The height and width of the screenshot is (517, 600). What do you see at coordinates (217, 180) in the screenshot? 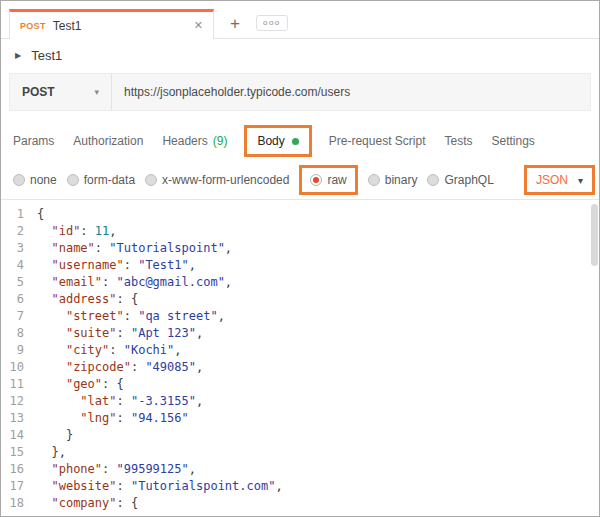
I see `body-type-x-www-form-urlencoded: x-www-form-urlencoded` at bounding box center [217, 180].